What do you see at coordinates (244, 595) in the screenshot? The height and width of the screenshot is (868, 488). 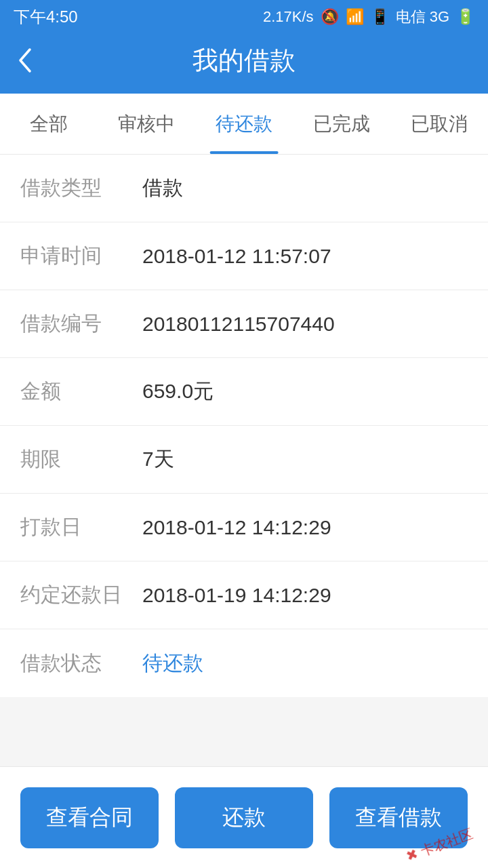 I see `row-due-date: 约定还款日 2018-01-19 14:12:29` at bounding box center [244, 595].